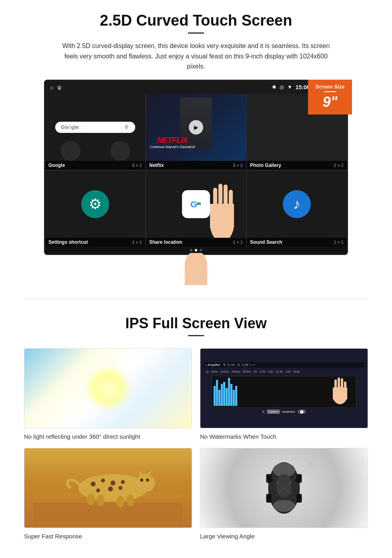 The width and height of the screenshot is (392, 558). I want to click on bluetooth-icon: ✱, so click(274, 87).